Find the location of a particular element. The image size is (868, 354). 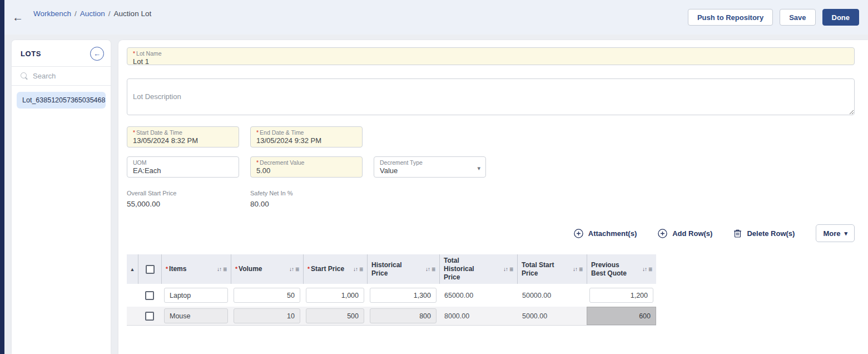

items-input: Laptop is located at coordinates (196, 295).